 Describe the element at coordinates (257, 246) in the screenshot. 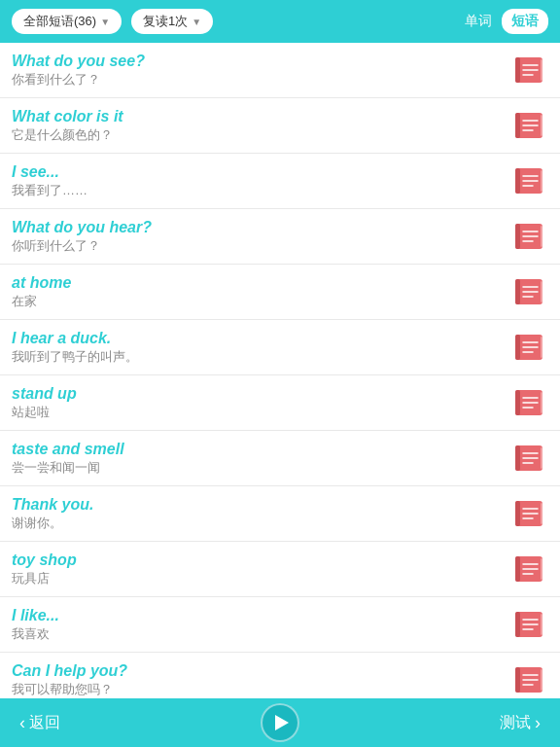

I see `list-item-zh: 你听到什么了？` at that location.